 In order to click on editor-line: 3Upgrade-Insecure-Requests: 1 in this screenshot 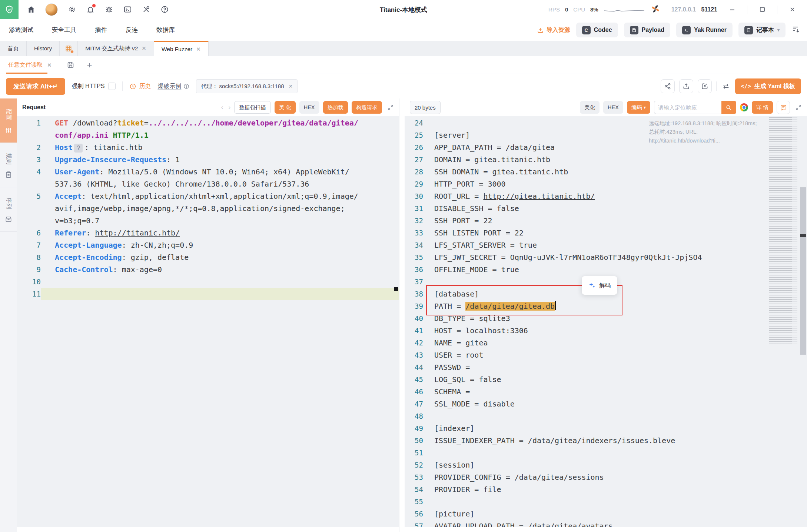, I will do `click(208, 160)`.